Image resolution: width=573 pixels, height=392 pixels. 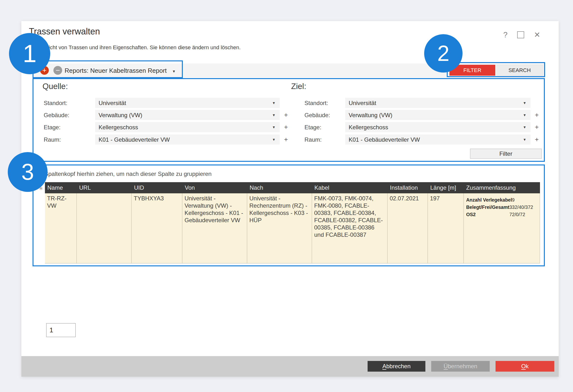 I want to click on row-indicator-icon: ✳, so click(x=41, y=188).